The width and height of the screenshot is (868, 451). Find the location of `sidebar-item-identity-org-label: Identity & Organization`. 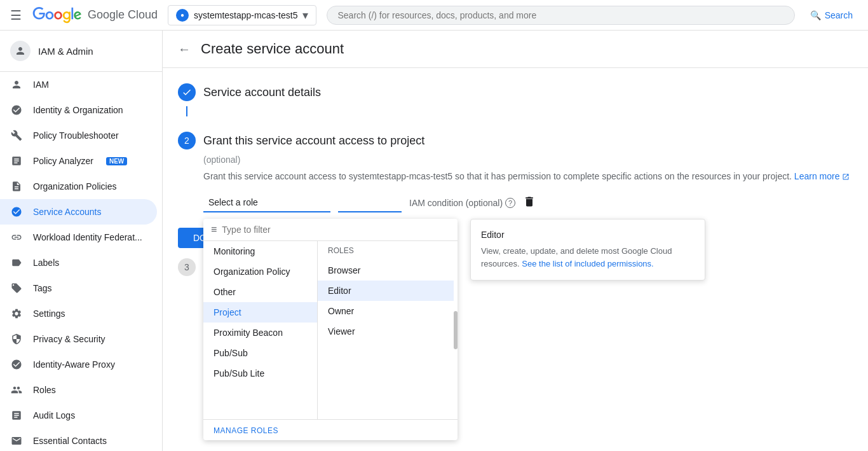

sidebar-item-identity-org-label: Identity & Organization is located at coordinates (78, 110).